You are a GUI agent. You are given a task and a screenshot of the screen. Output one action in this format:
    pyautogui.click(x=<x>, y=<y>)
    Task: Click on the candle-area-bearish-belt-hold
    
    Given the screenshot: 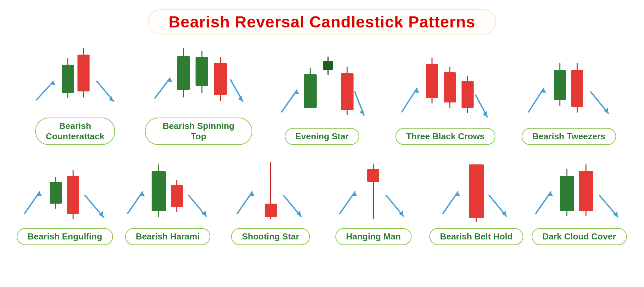 What is the action you would take?
    pyautogui.click(x=476, y=187)
    